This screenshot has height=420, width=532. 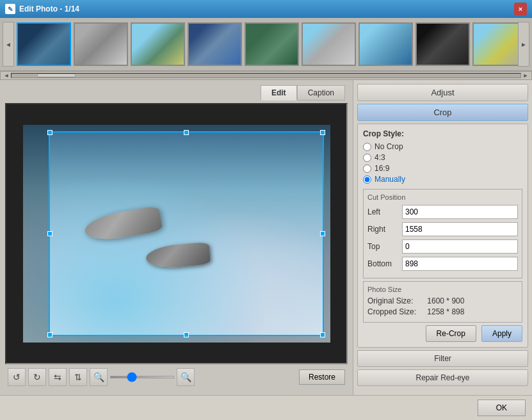 I want to click on scrollbar-track, so click(x=266, y=76).